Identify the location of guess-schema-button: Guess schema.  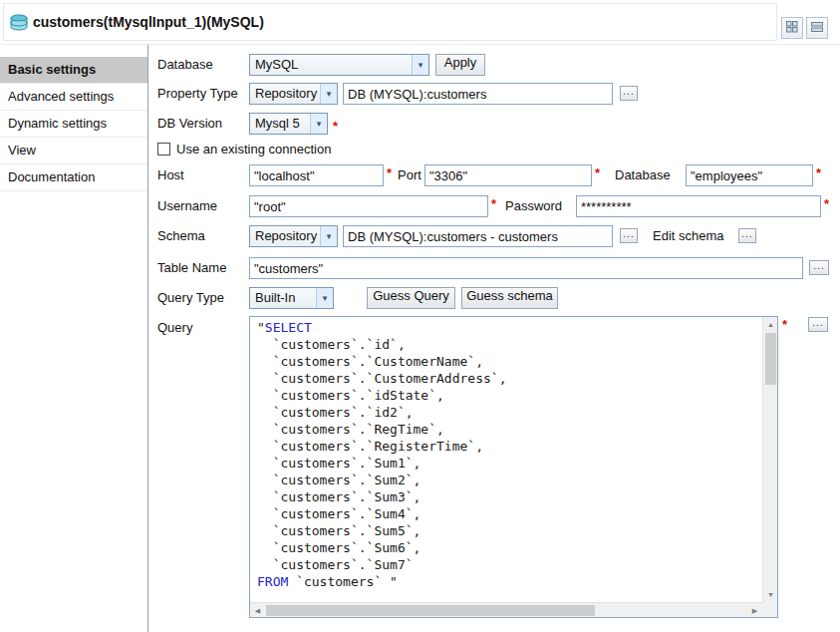
(510, 298).